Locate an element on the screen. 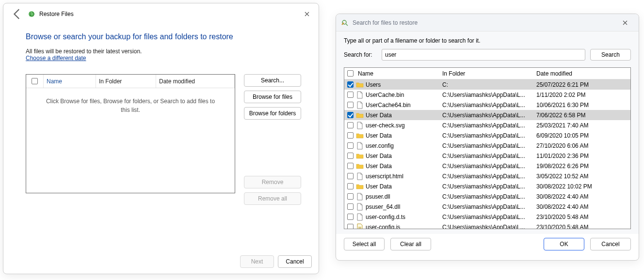 Image resolution: width=644 pixels, height=280 pixels. row-date: 11/01/2020 2:36 PM is located at coordinates (582, 156).